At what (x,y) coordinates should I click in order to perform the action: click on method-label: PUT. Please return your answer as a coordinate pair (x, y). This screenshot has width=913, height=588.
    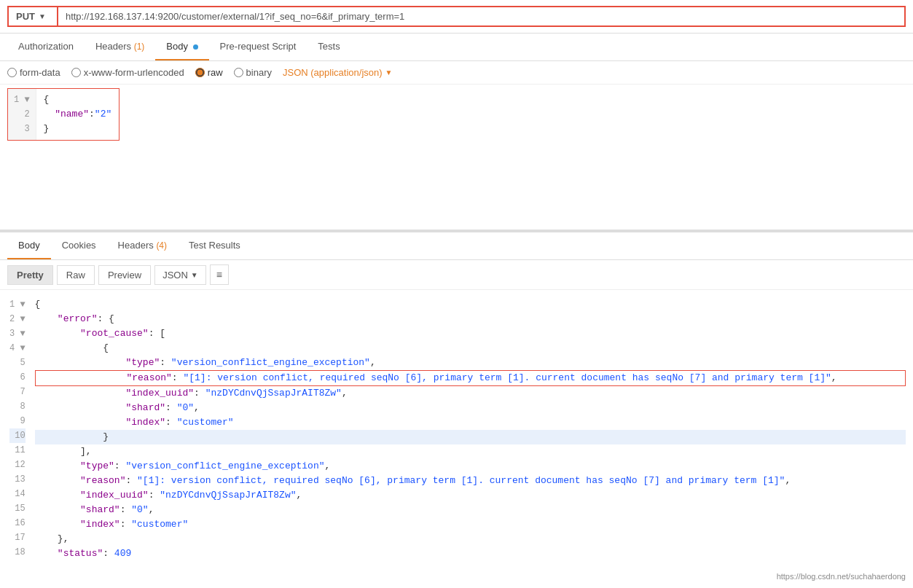
    Looking at the image, I should click on (26, 16).